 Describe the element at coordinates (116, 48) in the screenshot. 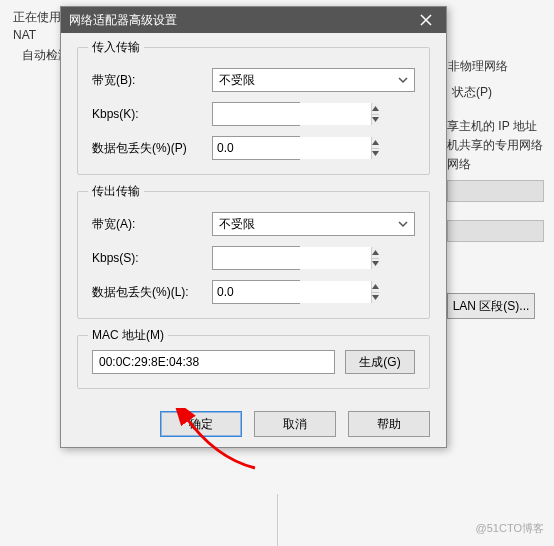

I see `group-legend: 传入传输` at that location.